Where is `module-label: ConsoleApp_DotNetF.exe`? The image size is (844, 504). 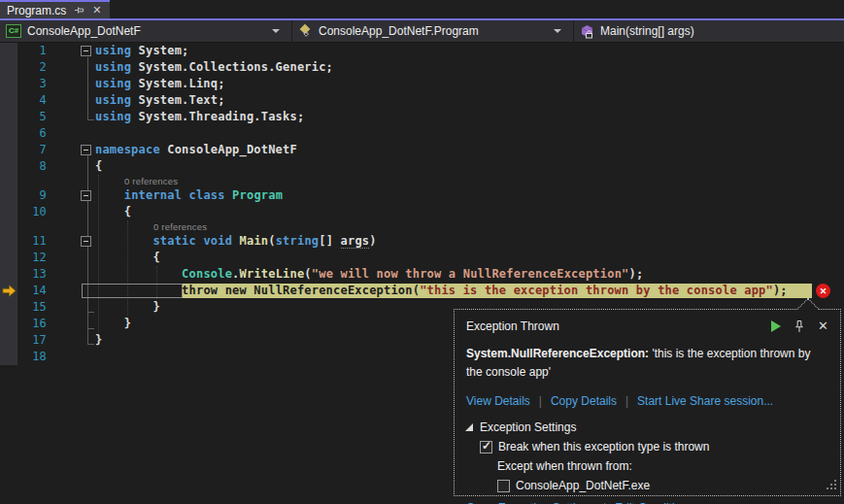 module-label: ConsoleApp_DotNetF.exe is located at coordinates (583, 486).